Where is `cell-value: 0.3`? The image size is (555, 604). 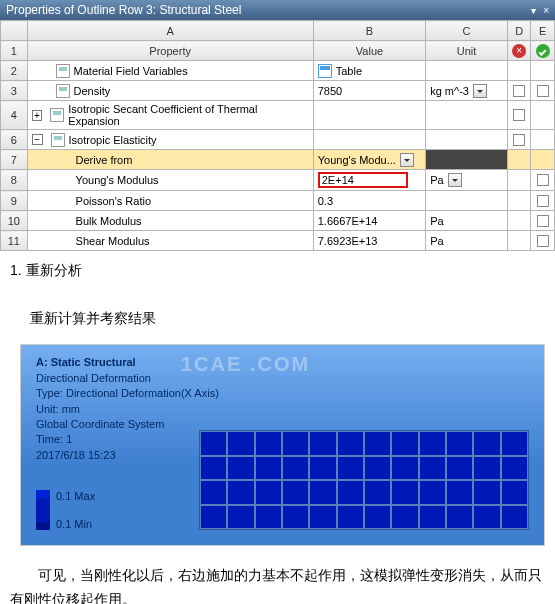
cell-value: 0.3 is located at coordinates (370, 200).